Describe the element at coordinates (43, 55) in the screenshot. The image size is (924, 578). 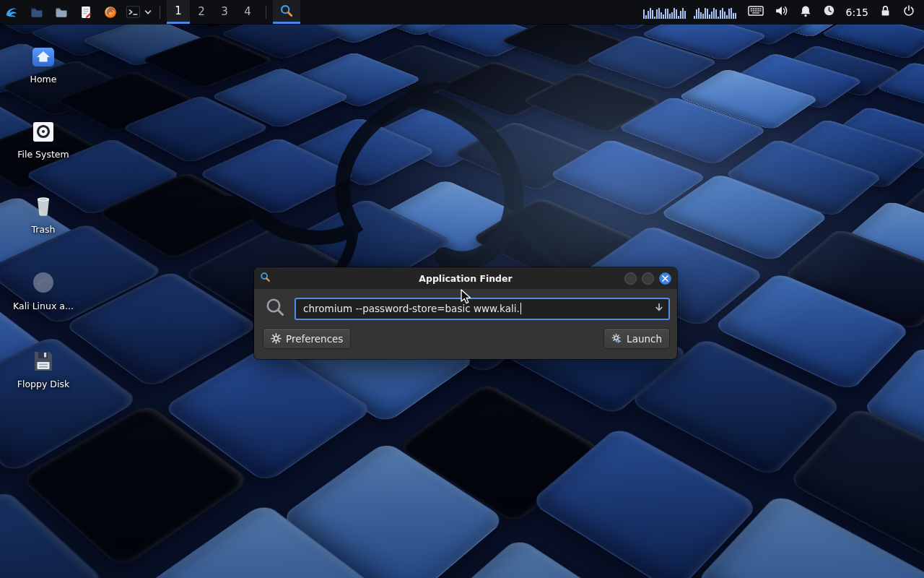
I see `home-icon` at that location.